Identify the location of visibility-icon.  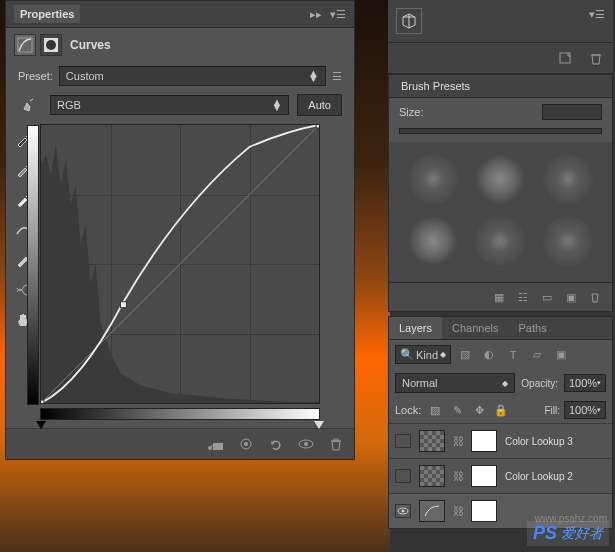
(306, 444).